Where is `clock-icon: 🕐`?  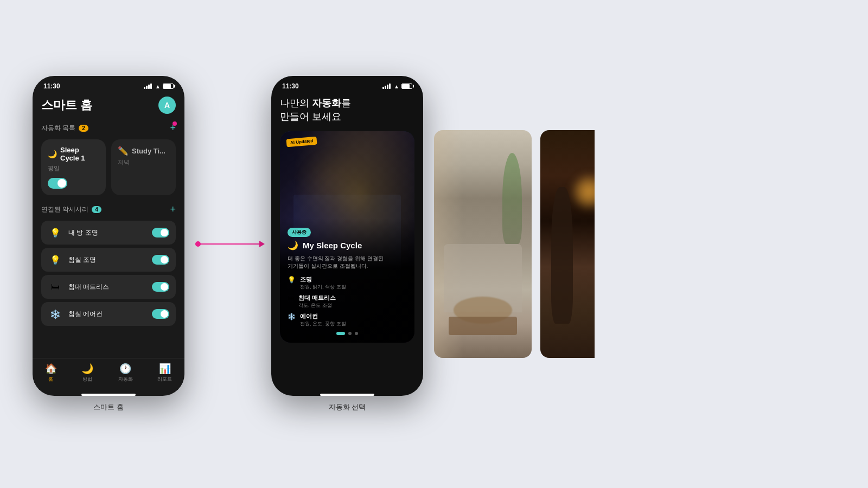 clock-icon: 🕐 is located at coordinates (125, 369).